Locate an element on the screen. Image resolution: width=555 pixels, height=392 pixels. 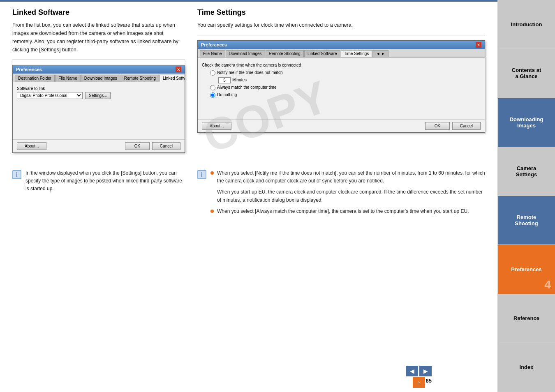
radio-nothing-row: Do nothing is located at coordinates (345, 95).